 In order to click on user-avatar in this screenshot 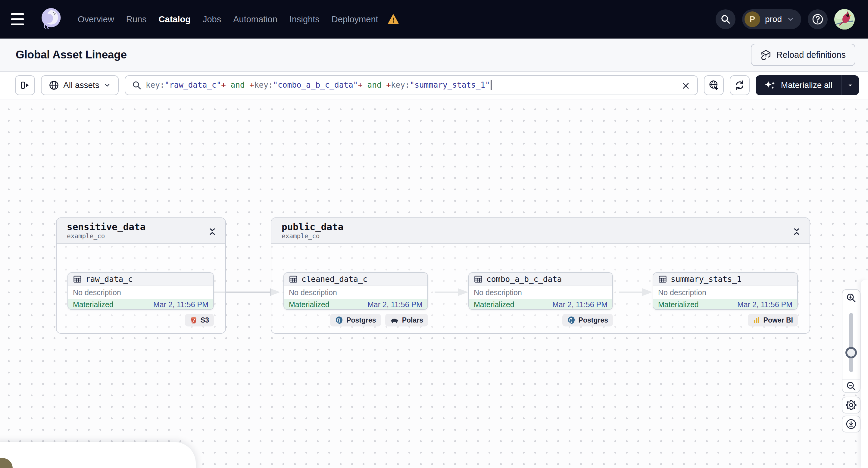, I will do `click(844, 20)`.